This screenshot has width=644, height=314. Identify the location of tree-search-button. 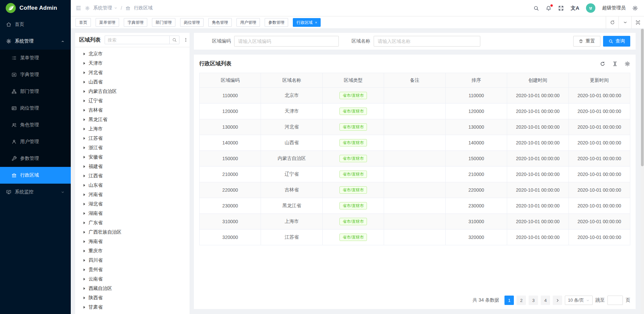
(174, 40).